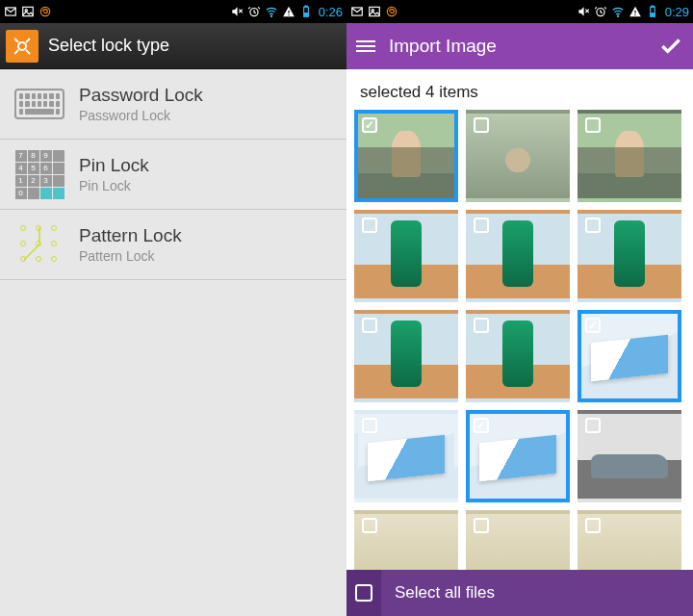  Describe the element at coordinates (114, 166) in the screenshot. I see `lock-option-title: Pin Lock` at that location.